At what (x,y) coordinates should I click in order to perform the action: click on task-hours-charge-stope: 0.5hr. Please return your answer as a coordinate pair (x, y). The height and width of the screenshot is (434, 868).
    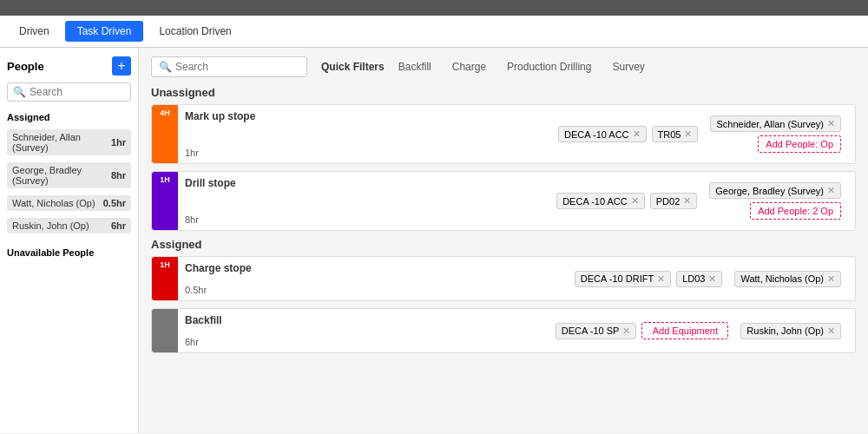
    Looking at the image, I should click on (373, 290).